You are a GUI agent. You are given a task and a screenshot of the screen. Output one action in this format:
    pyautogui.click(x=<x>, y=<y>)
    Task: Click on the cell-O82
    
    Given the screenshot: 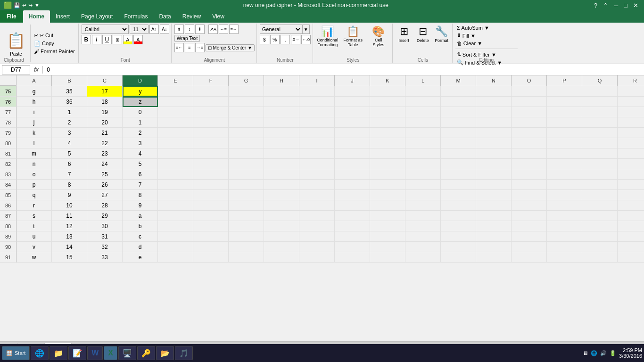 What is the action you would take?
    pyautogui.click(x=529, y=164)
    